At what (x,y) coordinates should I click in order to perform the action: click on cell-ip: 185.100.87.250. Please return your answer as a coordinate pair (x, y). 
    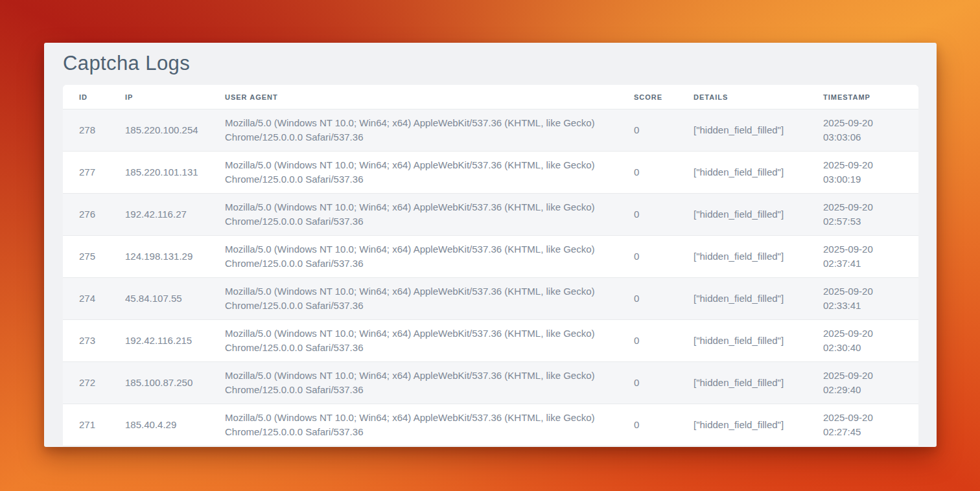
    Looking at the image, I should click on (159, 383).